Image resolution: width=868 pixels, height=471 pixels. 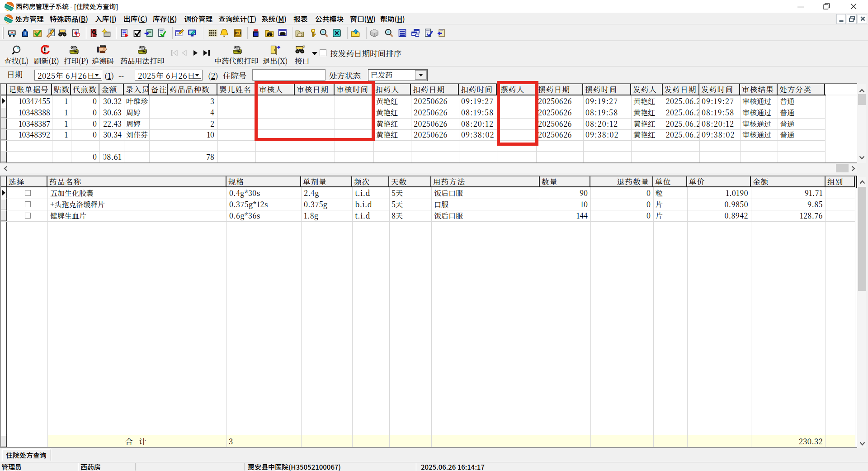 What do you see at coordinates (239, 33) in the screenshot?
I see `svg-text: P.U` at bounding box center [239, 33].